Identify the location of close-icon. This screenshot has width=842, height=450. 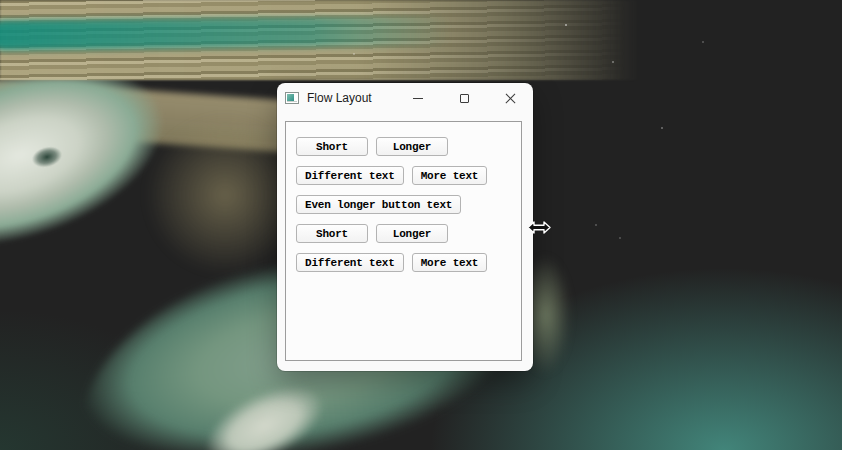
(510, 98).